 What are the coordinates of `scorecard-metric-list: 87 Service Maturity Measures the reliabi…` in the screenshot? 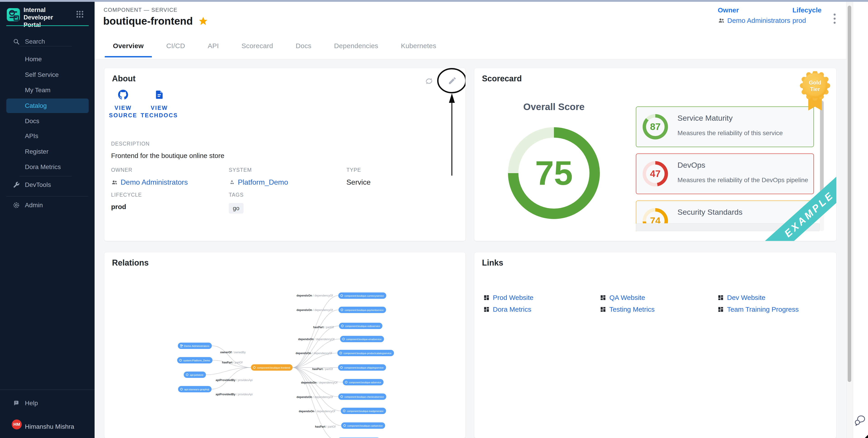 It's located at (728, 166).